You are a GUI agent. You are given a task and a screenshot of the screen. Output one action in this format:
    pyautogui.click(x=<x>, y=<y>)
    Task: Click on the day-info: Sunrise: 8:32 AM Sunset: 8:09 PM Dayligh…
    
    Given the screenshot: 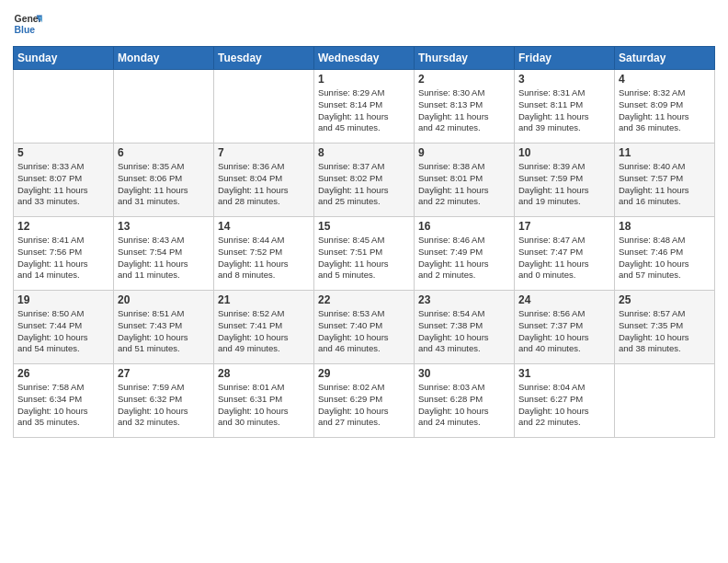 What is the action you would take?
    pyautogui.click(x=665, y=110)
    